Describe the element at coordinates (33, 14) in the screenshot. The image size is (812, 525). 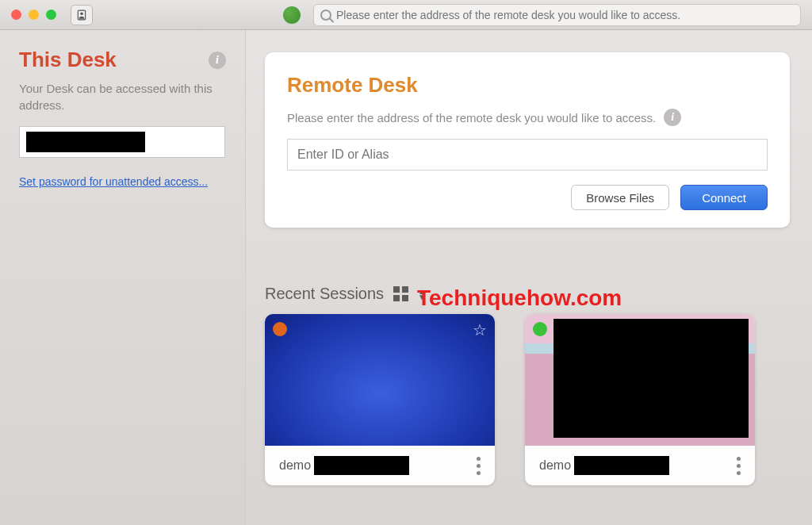
I see `minimize-window-button` at that location.